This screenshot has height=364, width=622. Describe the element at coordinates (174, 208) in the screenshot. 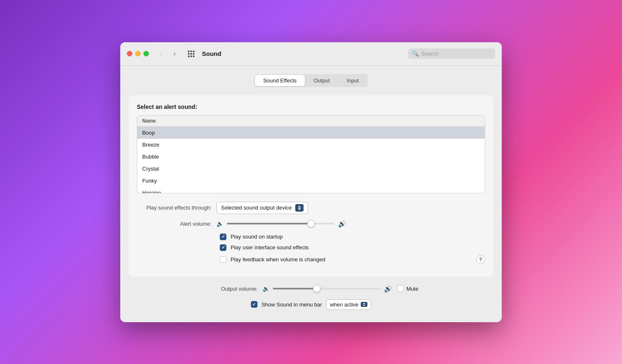

I see `play-through-label: Play sound effects through:` at that location.